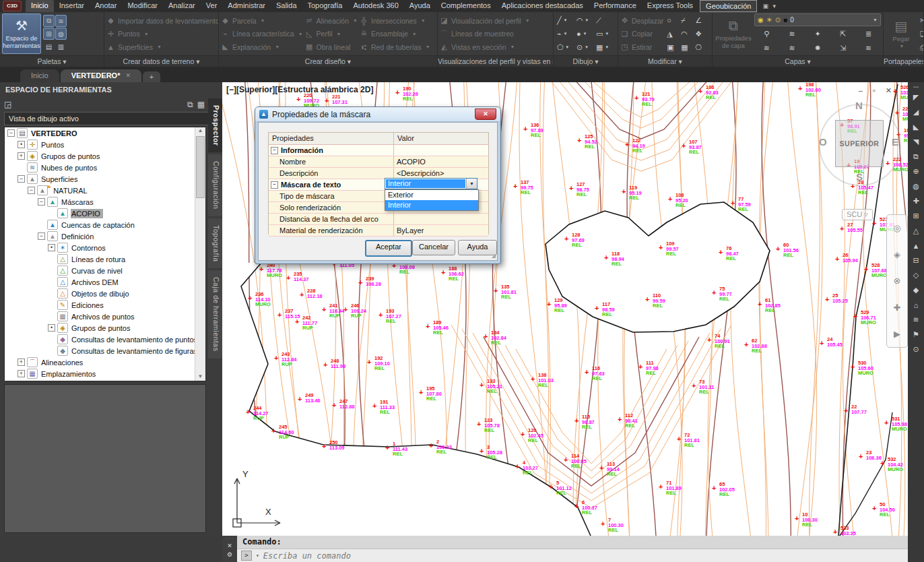 This screenshot has height=562, width=924. What do you see at coordinates (766, 34) in the screenshot?
I see `layer-tool-icon-0-0: ⚲` at bounding box center [766, 34].